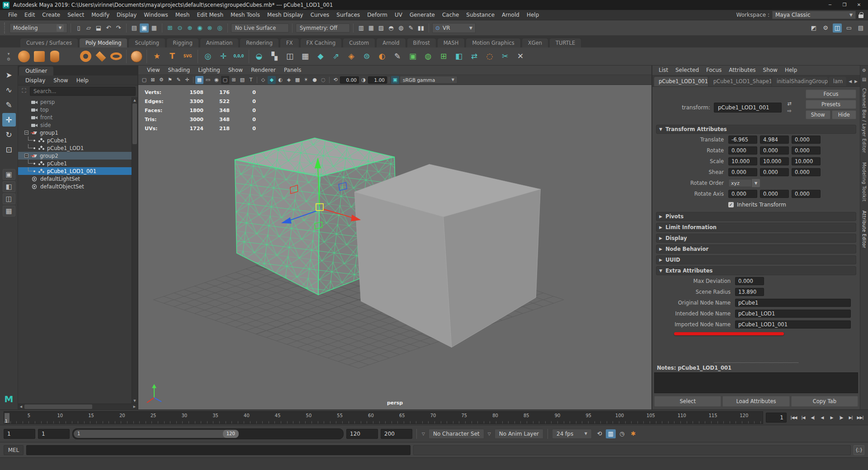 This screenshot has width=868, height=470. Describe the element at coordinates (599, 434) in the screenshot. I see `loop-playback-icon: ⟲` at that location.